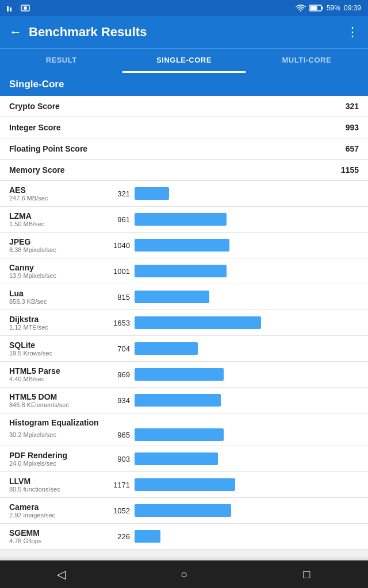 The image size is (368, 588). I want to click on bench-row-sqlite: SQLite 19.5 Krows/sec 704, so click(184, 349).